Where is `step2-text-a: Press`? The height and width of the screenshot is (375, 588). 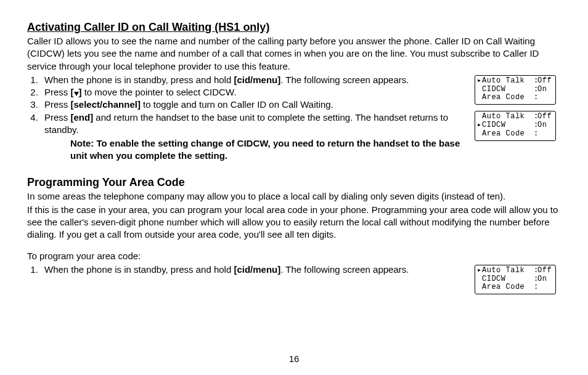 step2-text-a: Press is located at coordinates (58, 92).